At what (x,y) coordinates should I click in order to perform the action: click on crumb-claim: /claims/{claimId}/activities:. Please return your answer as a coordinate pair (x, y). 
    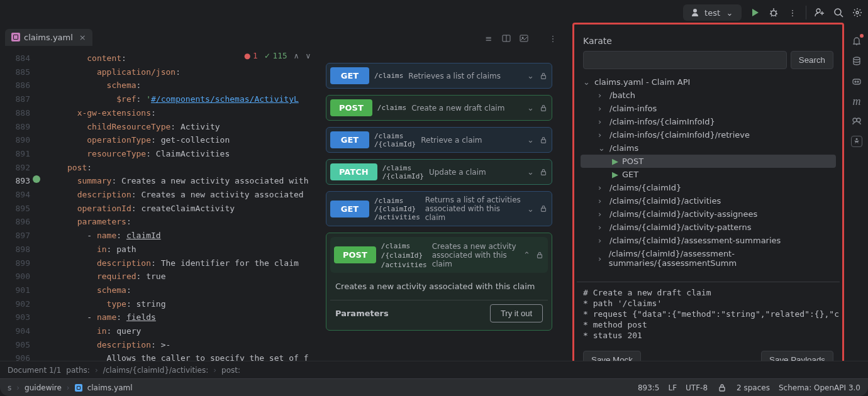
    Looking at the image, I should click on (156, 370).